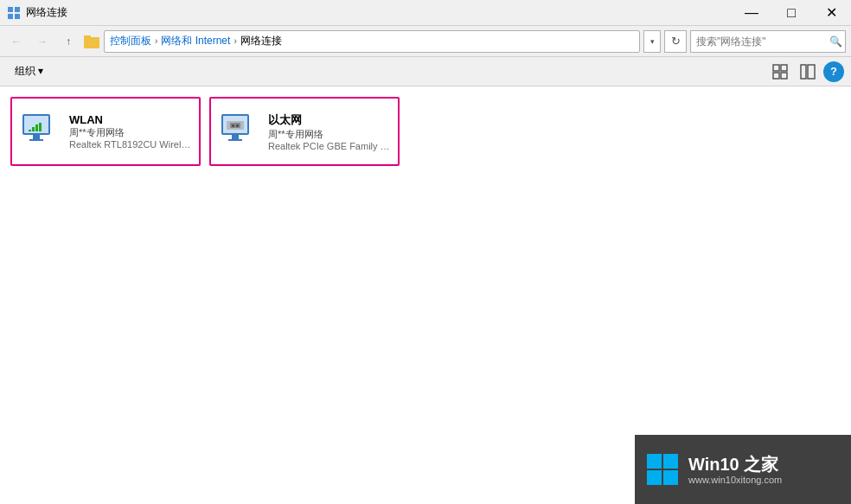 The height and width of the screenshot is (504, 851). Describe the element at coordinates (743, 469) in the screenshot. I see `watermark: Win10 之家 www.win10xitong.com` at that location.